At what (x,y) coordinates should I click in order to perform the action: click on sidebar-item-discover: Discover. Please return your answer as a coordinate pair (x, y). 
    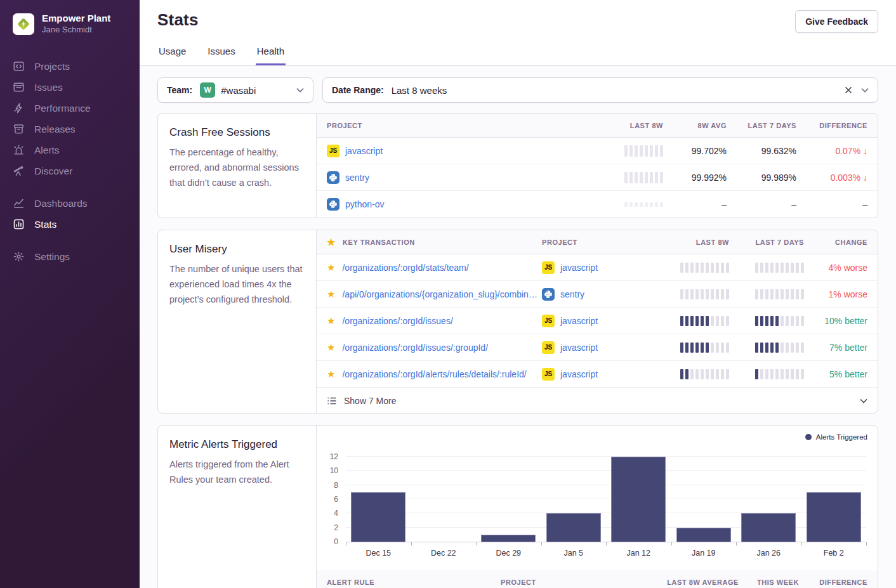
    Looking at the image, I should click on (70, 171).